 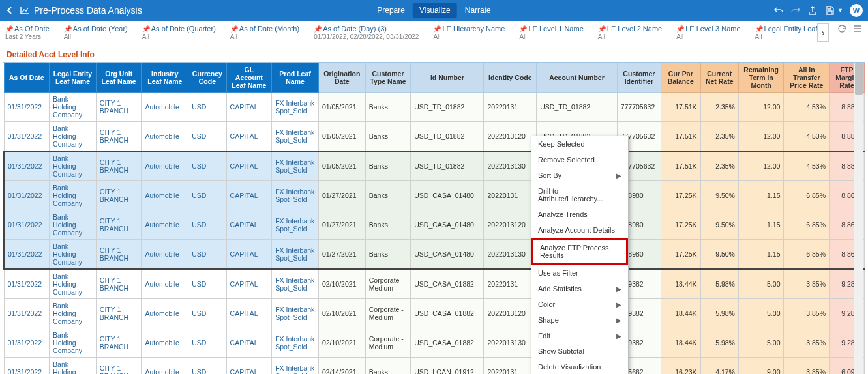 What do you see at coordinates (580, 304) in the screenshot?
I see `menu-item-9: Color▶` at bounding box center [580, 304].